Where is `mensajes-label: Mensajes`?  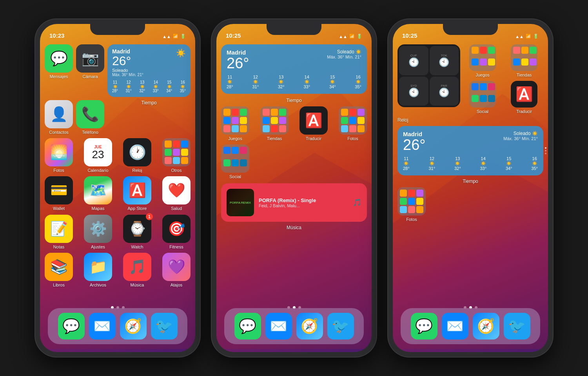
mensajes-label: Mensajes is located at coordinates (59, 77).